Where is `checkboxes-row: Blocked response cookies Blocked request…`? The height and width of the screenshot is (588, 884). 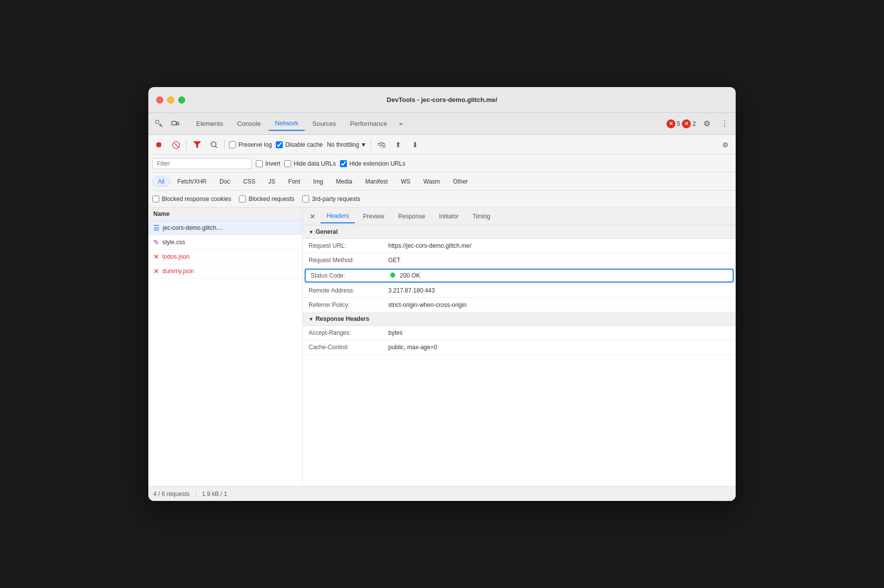
checkboxes-row: Blocked response cookies Blocked request… is located at coordinates (442, 199).